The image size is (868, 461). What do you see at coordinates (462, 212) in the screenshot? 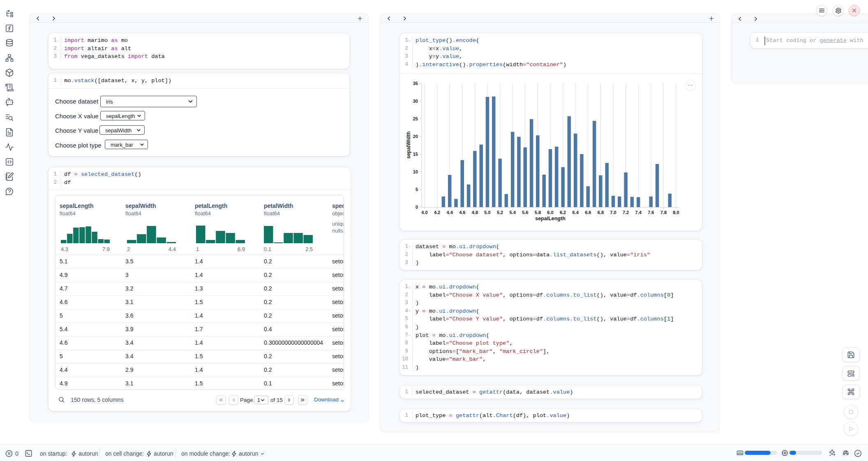
I see `svg-text: 4.6` at bounding box center [462, 212].